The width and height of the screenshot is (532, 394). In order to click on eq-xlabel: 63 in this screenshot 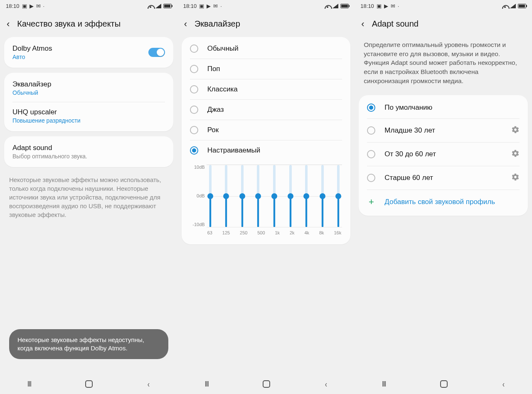, I will do `click(210, 233)`.